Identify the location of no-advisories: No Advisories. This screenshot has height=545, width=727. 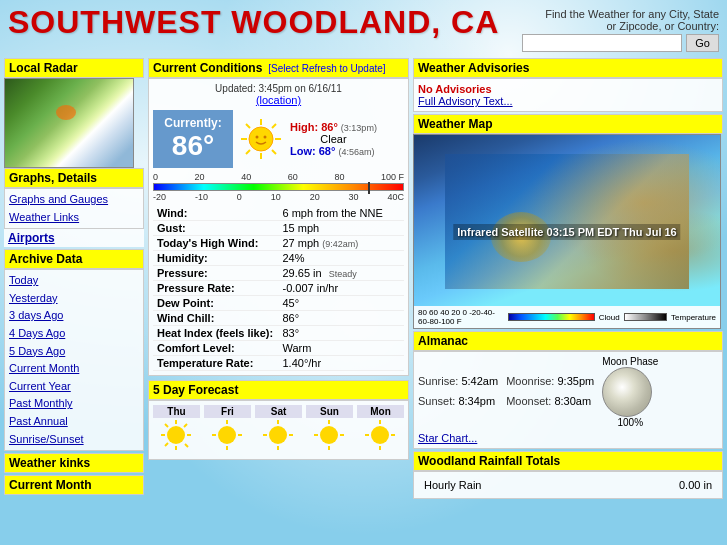
(568, 89).